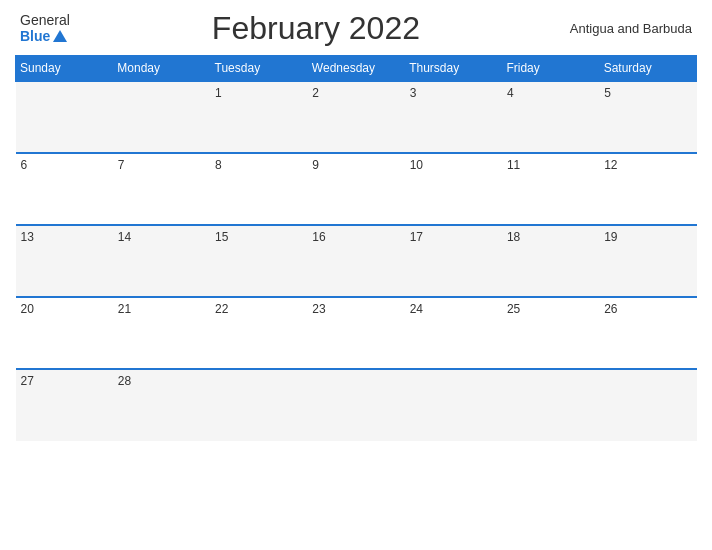 This screenshot has width=712, height=550. I want to click on calendar-day: 6, so click(64, 189).